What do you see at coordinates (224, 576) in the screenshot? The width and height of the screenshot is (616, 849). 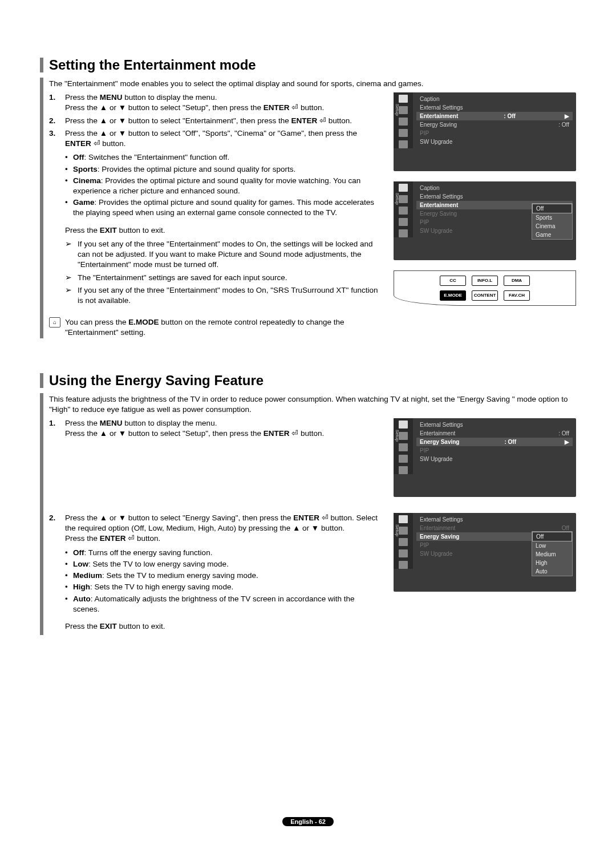 I see `bullet-medium: Medium: Sets the TV to medium energy sav…` at bounding box center [224, 576].